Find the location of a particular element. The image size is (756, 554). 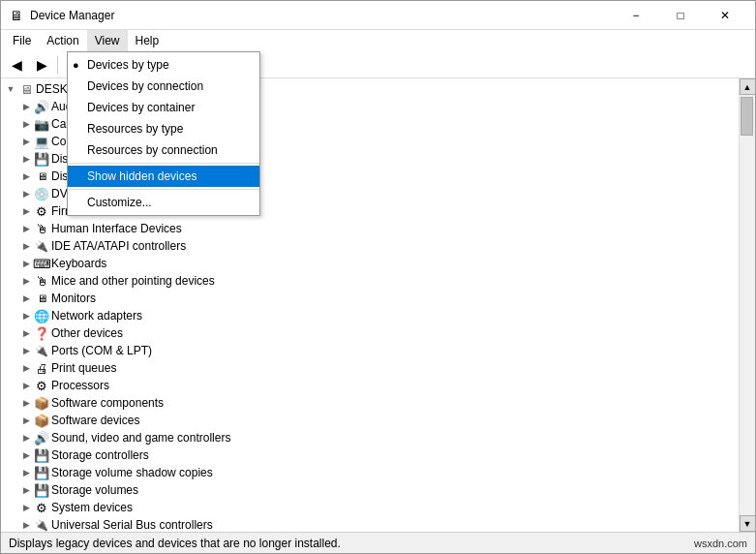

item-label: Sound, video and game controllers is located at coordinates (141, 438).